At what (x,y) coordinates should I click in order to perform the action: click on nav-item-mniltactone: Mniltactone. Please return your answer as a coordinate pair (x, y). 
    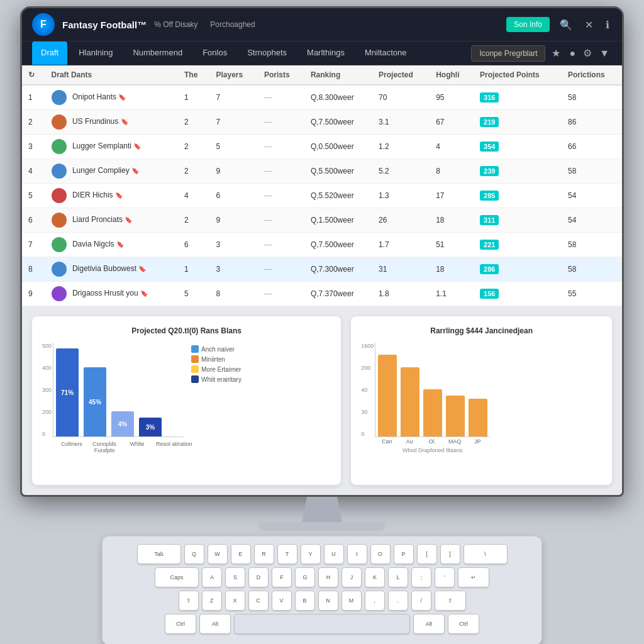
    Looking at the image, I should click on (386, 53).